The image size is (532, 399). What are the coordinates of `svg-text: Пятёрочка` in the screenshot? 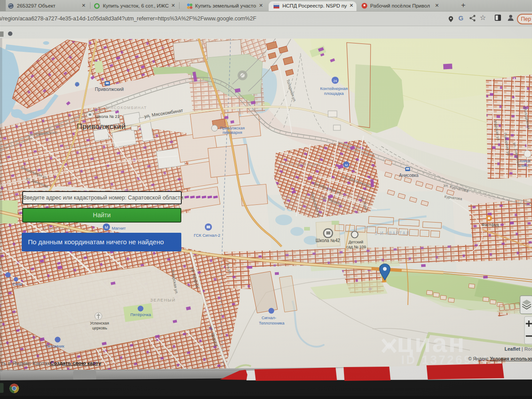 It's located at (141, 315).